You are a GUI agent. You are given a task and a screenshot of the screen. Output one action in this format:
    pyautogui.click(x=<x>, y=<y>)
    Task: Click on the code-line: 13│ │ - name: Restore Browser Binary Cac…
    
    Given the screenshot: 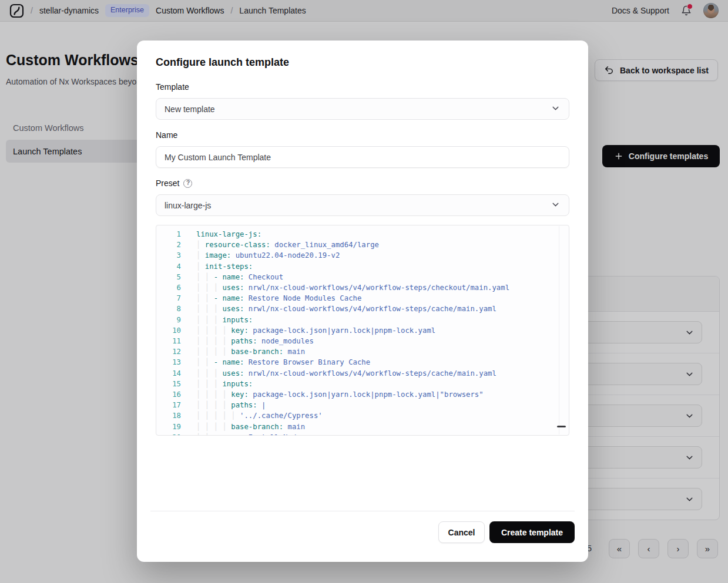 What is the action you would take?
    pyautogui.click(x=363, y=362)
    